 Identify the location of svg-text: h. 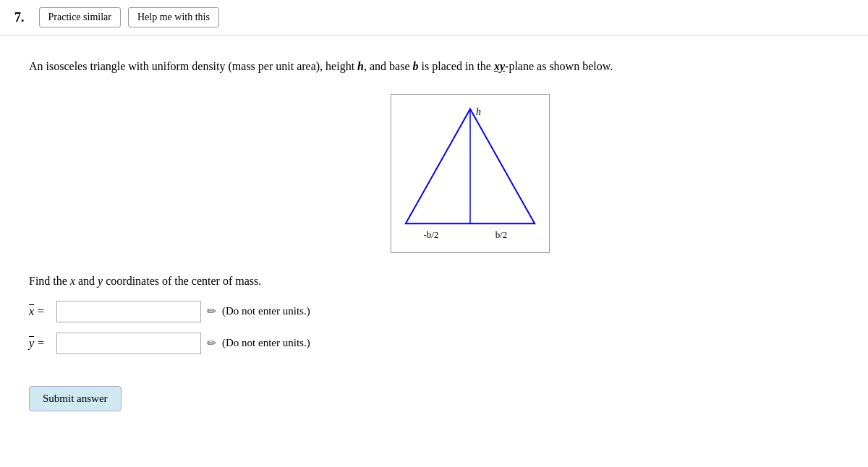
(479, 111).